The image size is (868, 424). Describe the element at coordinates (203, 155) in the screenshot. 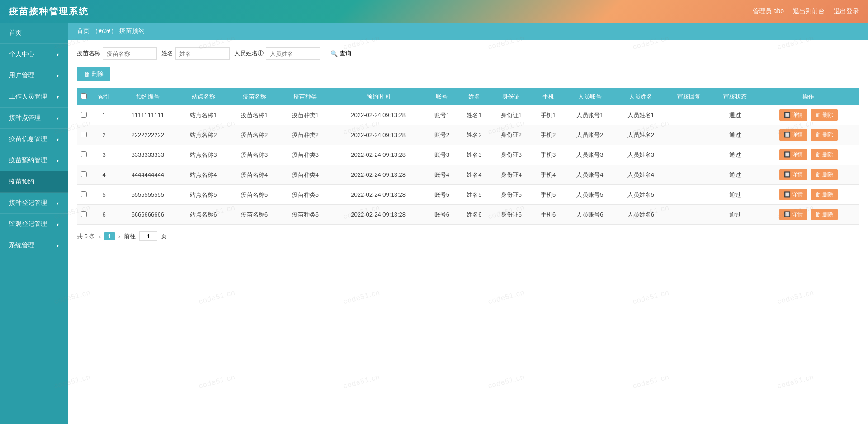

I see `row-site: 站点名称3` at that location.